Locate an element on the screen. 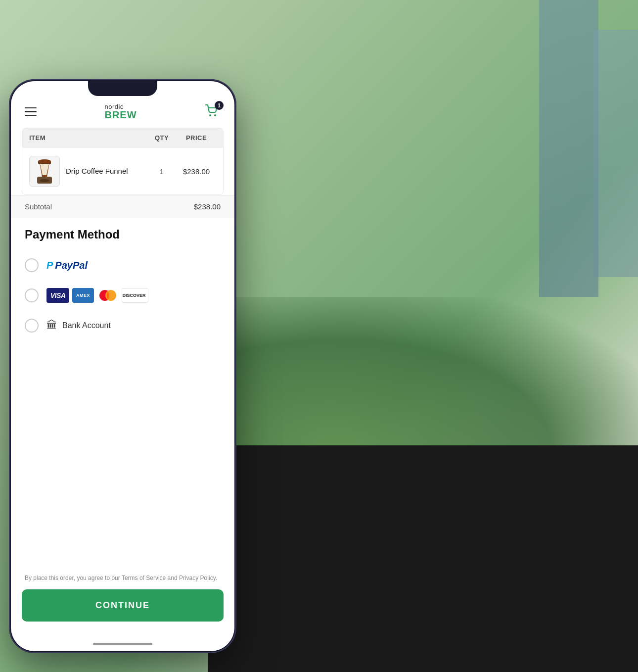  column-qty: QTY is located at coordinates (162, 138).